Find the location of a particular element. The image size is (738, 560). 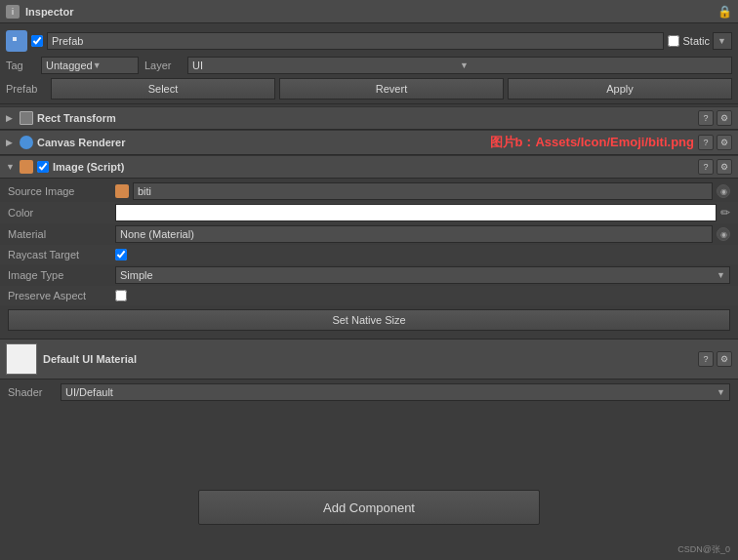

image-script-icon is located at coordinates (26, 167).